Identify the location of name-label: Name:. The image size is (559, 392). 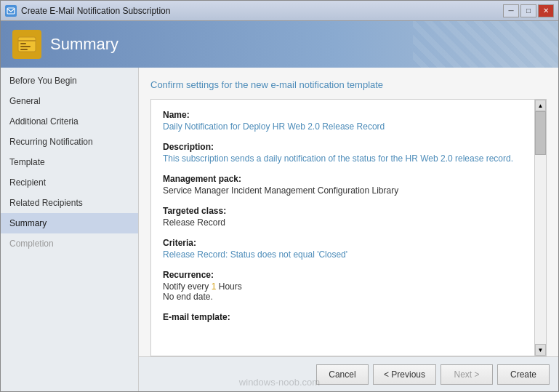
(343, 115).